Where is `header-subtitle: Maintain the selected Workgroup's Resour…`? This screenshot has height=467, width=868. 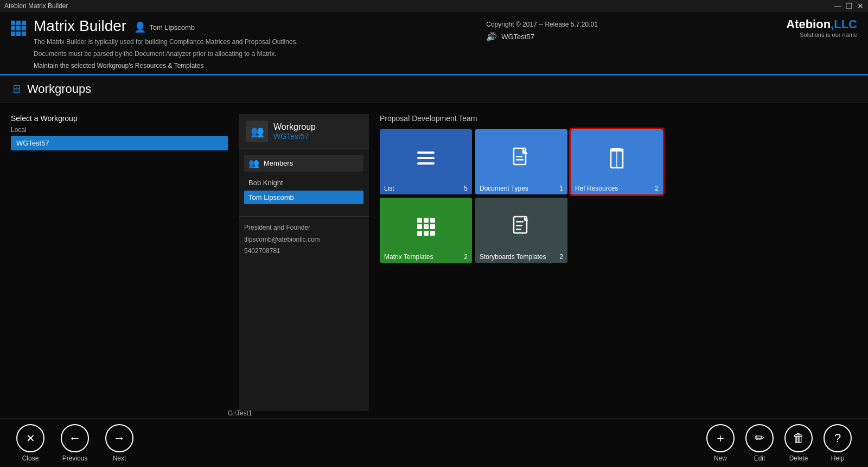 header-subtitle: Maintain the selected Workgroup's Resour… is located at coordinates (166, 66).